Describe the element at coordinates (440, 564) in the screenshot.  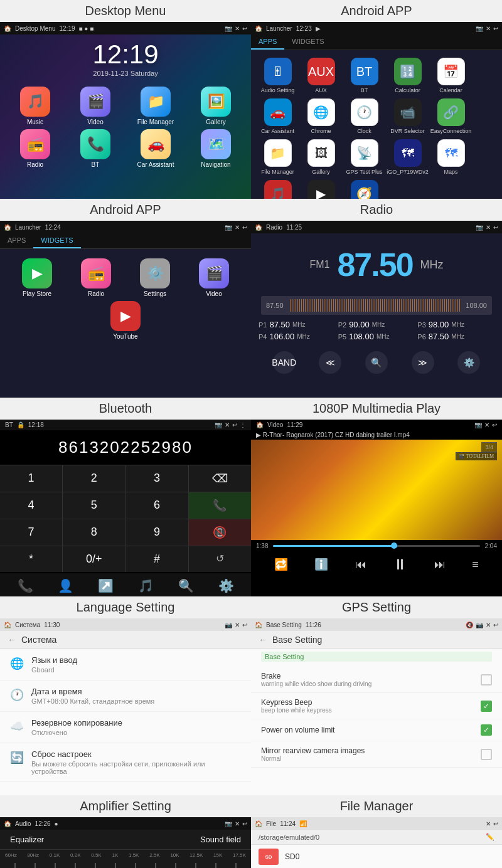
I see `next-track-button: ⏭` at that location.